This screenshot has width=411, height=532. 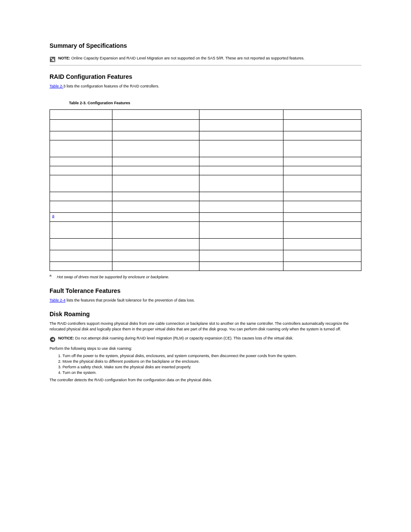 I want to click on table-row: Mixed capacity physical disks supportedY…, so click(x=206, y=207).